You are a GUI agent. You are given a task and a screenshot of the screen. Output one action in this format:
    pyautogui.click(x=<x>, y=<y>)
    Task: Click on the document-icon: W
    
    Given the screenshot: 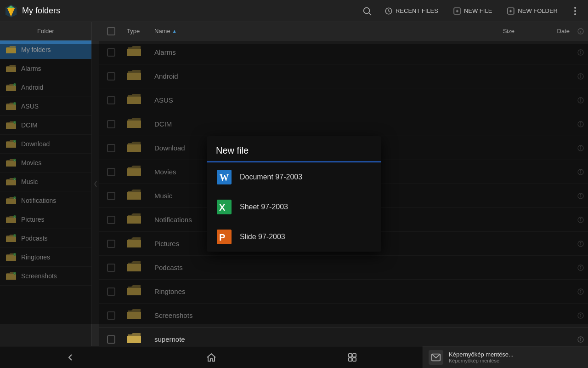 What is the action you would take?
    pyautogui.click(x=224, y=177)
    